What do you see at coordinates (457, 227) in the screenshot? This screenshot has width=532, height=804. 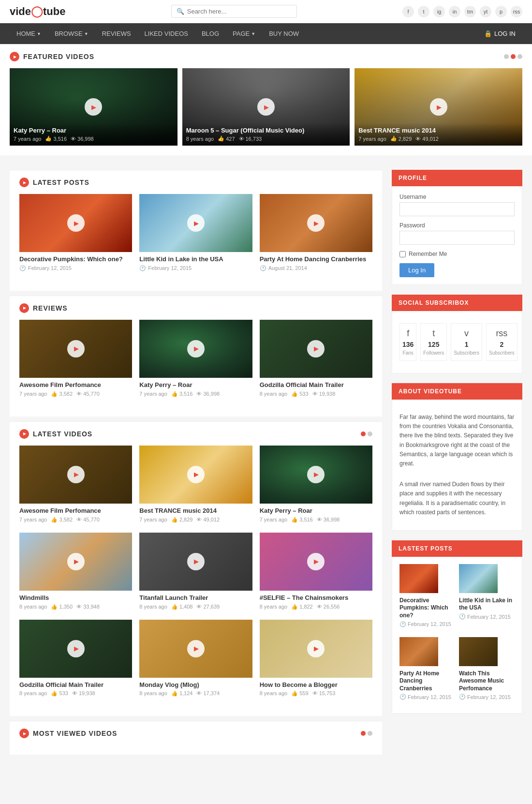 I see `profile-widget: PROFILE Username Password Remember Me Lo…` at bounding box center [457, 227].